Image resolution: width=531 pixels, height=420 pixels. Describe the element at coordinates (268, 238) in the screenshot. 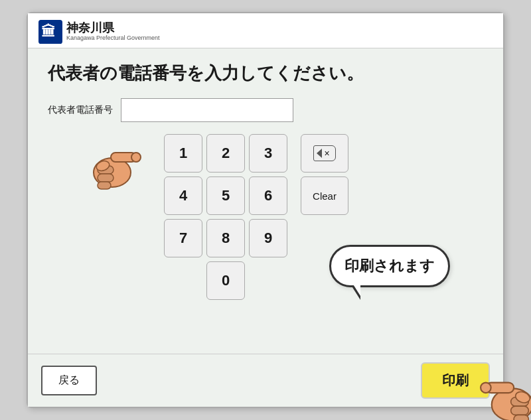

I see `key-9: 9` at that location.